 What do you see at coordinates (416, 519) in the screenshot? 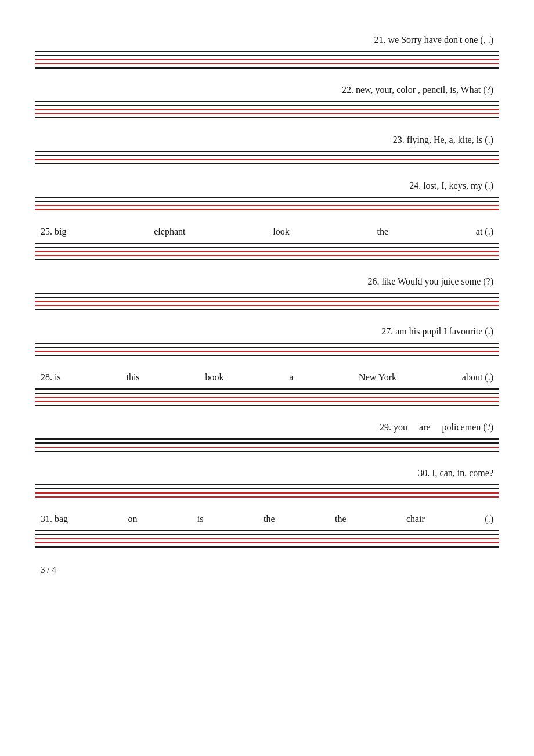
I see `word-6: chair` at bounding box center [416, 519].